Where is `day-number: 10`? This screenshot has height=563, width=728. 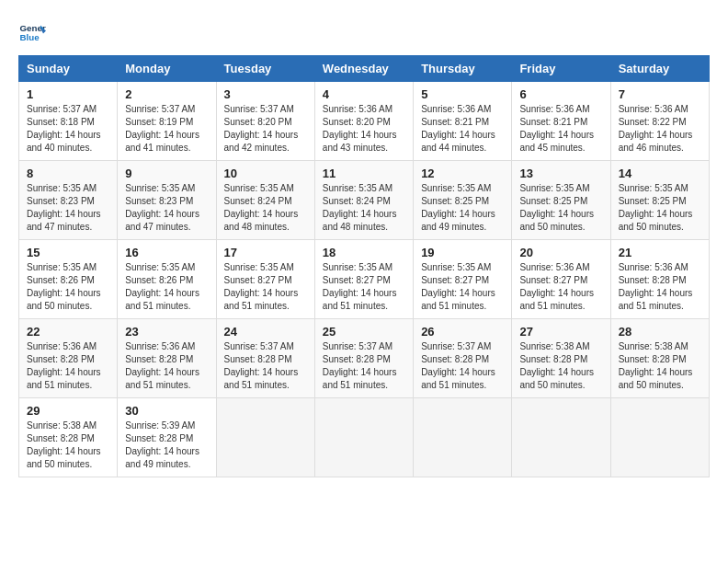 day-number: 10 is located at coordinates (266, 173).